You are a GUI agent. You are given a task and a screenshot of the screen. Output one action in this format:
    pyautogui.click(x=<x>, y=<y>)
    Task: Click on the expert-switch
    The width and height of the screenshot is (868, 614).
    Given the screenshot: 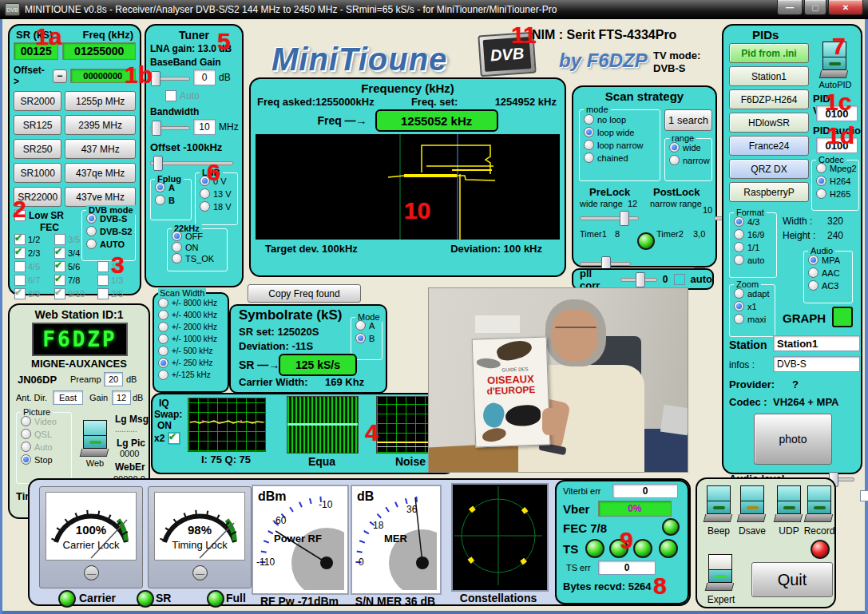 What is the action you would take?
    pyautogui.click(x=720, y=572)
    